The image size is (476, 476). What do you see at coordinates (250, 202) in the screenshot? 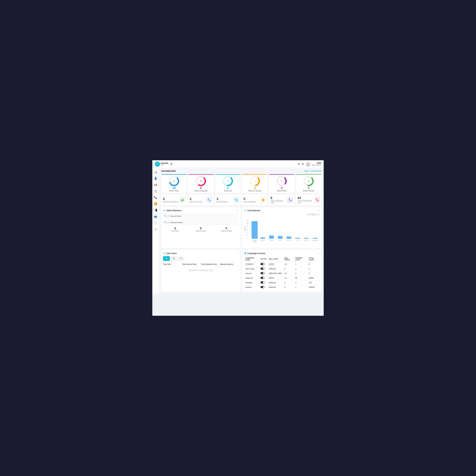
I see `metric-label-calls-ringing: CALLS RINGING` at bounding box center [250, 202].